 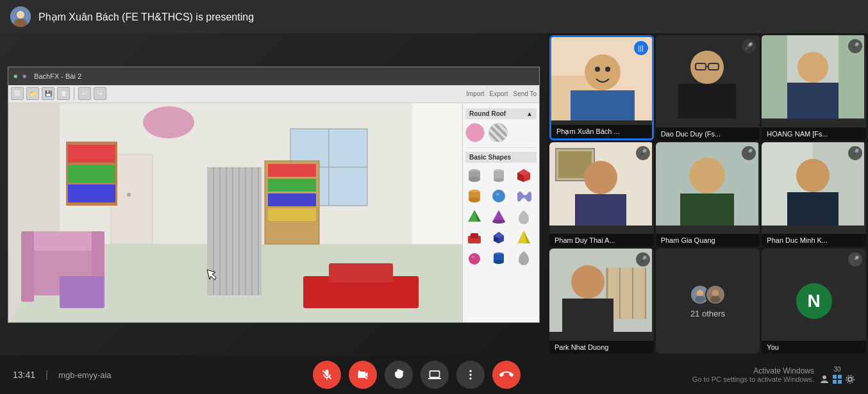 I want to click on participant-tile-dao-duc-duy: 🎤 Dao Duc Duy (Fs..., so click(x=708, y=88).